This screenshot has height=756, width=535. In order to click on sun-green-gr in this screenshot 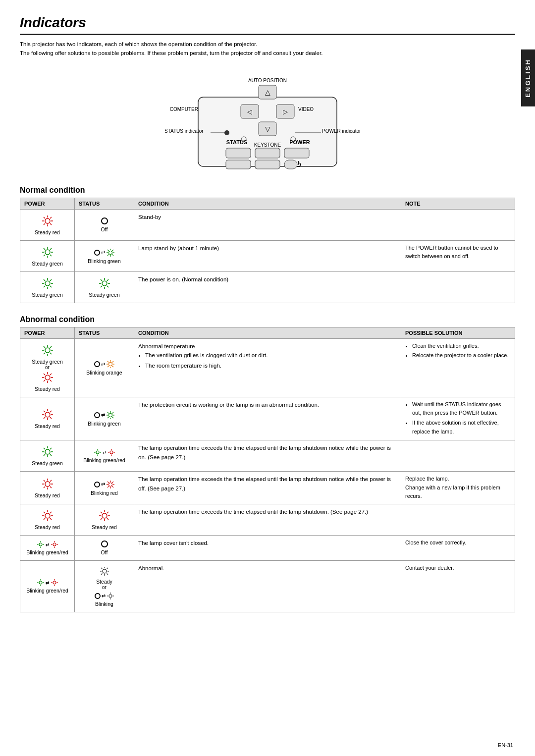, I will do `click(98, 452)`.